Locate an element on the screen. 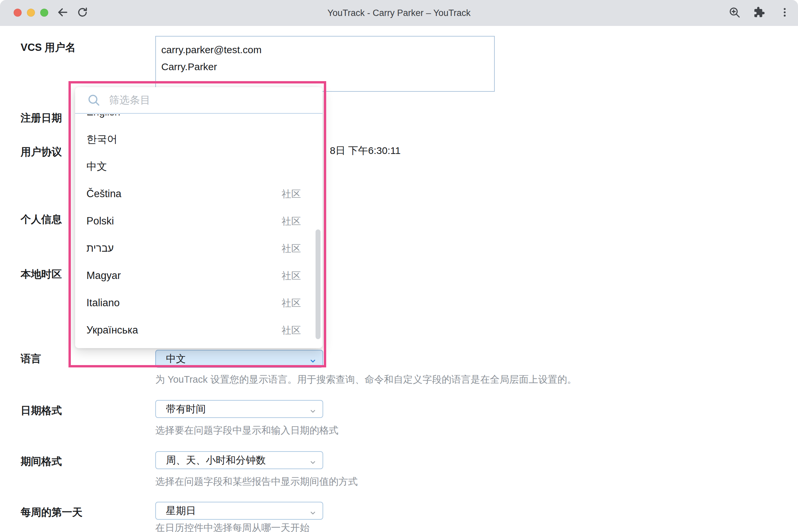 This screenshot has height=532, width=798. date-format-select: 带有时间 is located at coordinates (240, 409).